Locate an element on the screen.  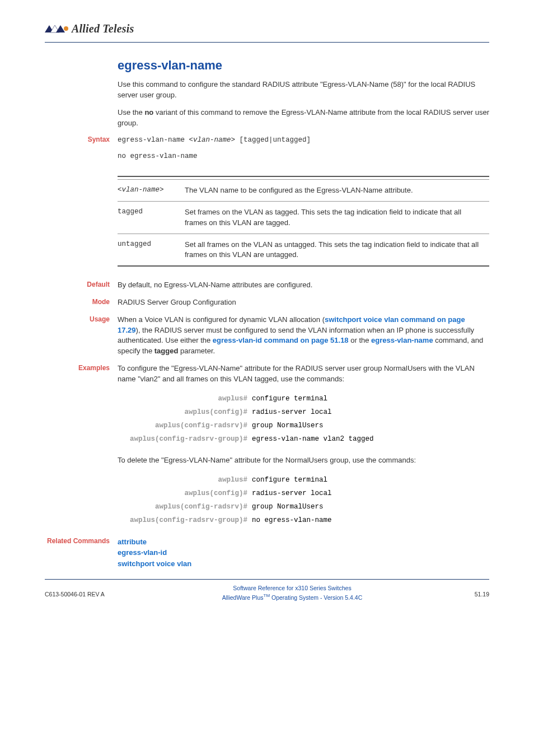
examples-label: Examples is located at coordinates (81, 374).